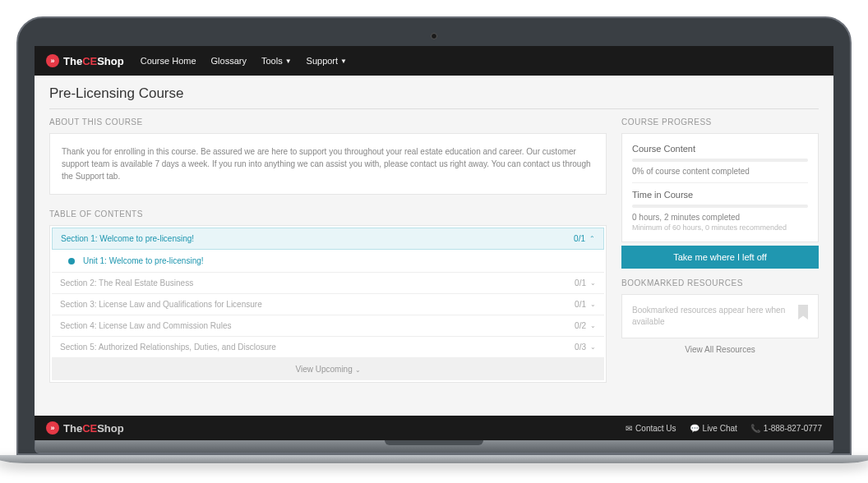 The width and height of the screenshot is (868, 483). Describe the element at coordinates (328, 122) in the screenshot. I see `about-label: ABOUT THIS COURSE` at that location.